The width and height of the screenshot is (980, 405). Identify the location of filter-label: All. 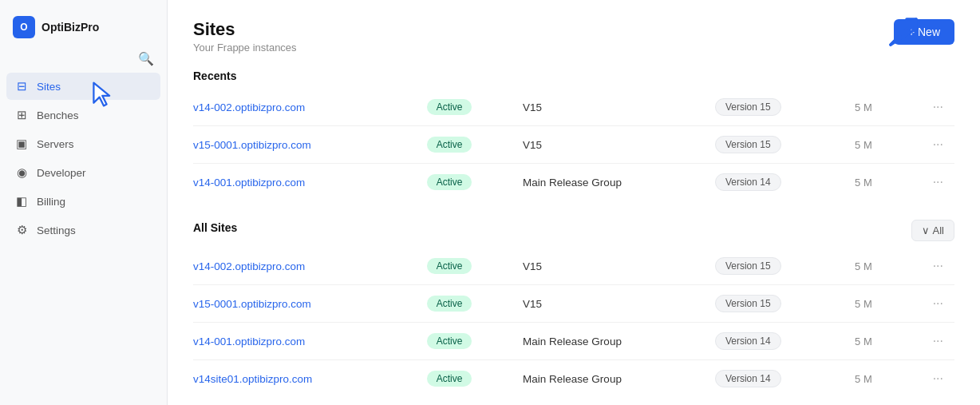
(939, 230).